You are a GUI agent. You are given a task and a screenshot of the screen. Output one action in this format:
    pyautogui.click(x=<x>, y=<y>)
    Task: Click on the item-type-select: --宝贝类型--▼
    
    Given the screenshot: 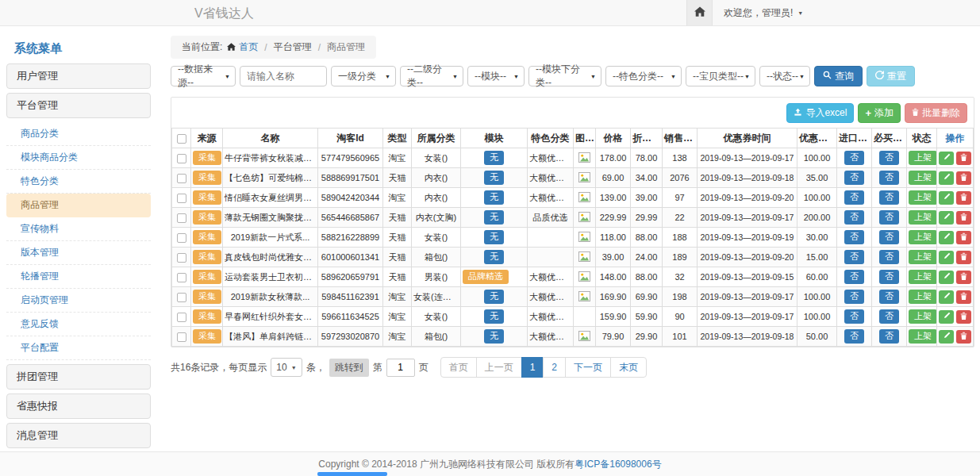 What is the action you would take?
    pyautogui.click(x=721, y=76)
    